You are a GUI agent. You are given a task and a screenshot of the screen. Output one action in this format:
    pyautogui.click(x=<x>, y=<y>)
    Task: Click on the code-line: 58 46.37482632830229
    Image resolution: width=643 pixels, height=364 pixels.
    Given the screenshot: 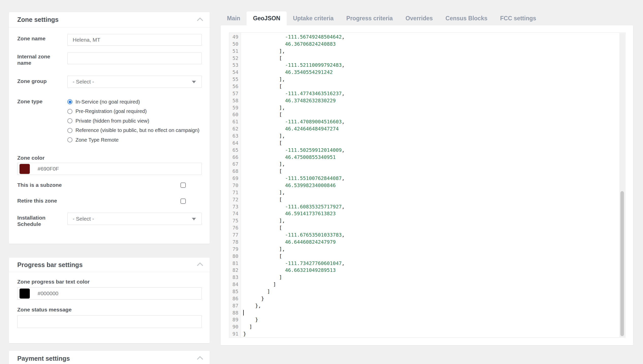 What is the action you would take?
    pyautogui.click(x=424, y=101)
    